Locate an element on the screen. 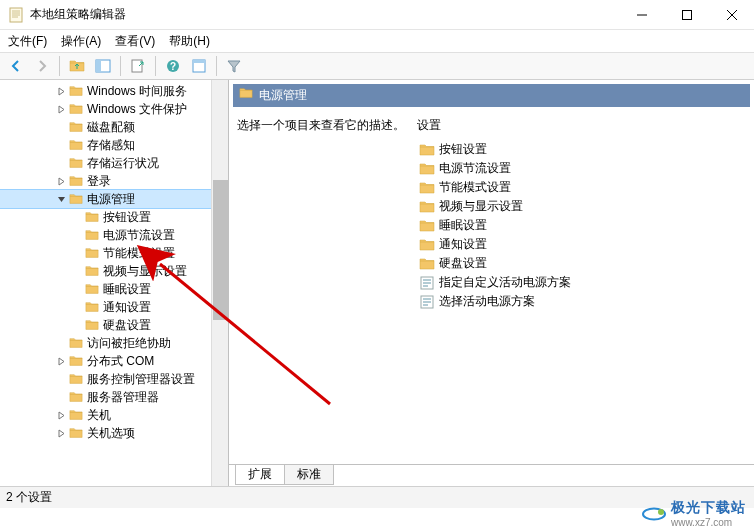  close-button is located at coordinates (732, 14).